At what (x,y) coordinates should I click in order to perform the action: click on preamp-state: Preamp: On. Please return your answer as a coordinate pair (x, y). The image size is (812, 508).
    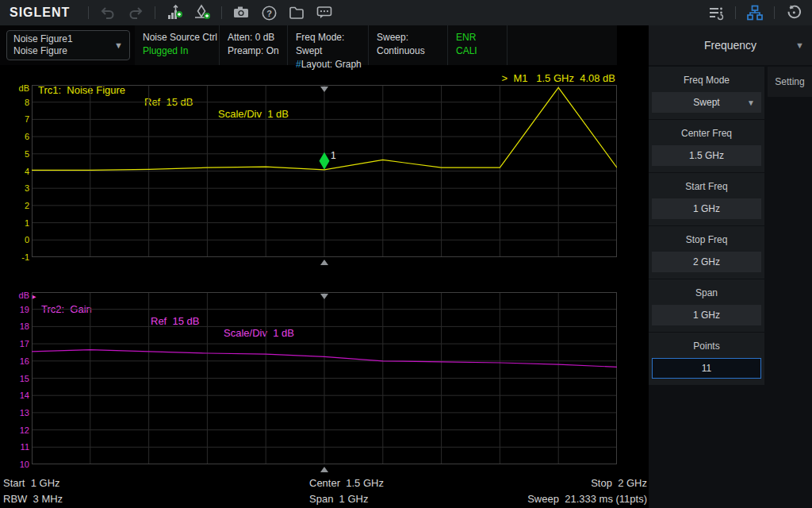
    Looking at the image, I should click on (257, 51).